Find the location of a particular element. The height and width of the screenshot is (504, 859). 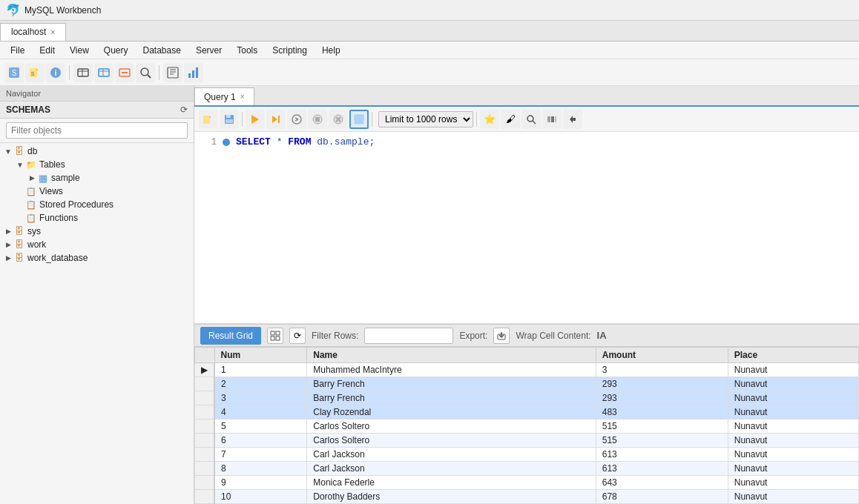

menu-query: Query is located at coordinates (116, 50).